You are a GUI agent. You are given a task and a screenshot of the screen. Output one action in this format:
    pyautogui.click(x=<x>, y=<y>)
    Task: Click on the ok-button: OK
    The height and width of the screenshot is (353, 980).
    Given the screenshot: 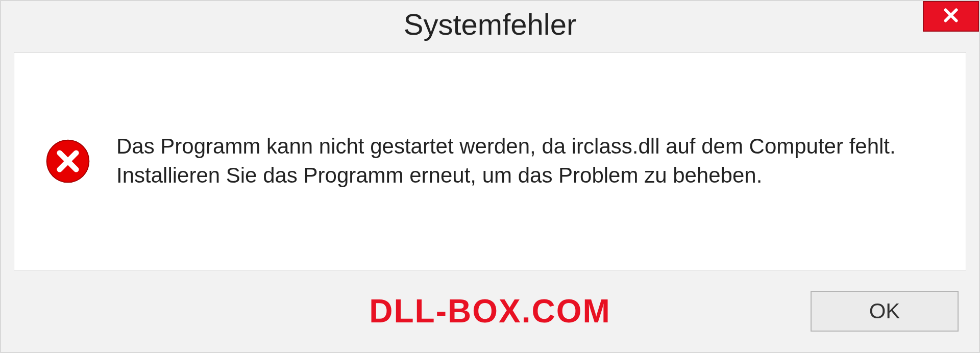 What is the action you would take?
    pyautogui.click(x=885, y=311)
    